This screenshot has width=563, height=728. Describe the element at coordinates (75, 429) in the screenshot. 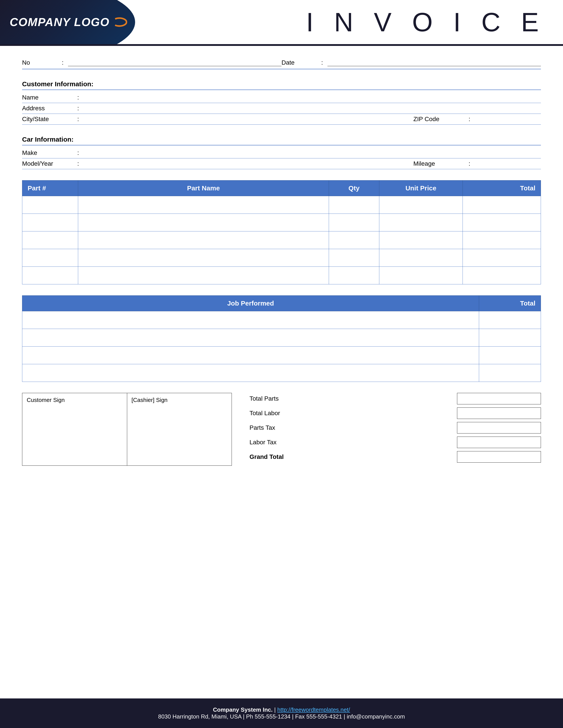

I see `customer-sign-cell: Customer Sign` at that location.